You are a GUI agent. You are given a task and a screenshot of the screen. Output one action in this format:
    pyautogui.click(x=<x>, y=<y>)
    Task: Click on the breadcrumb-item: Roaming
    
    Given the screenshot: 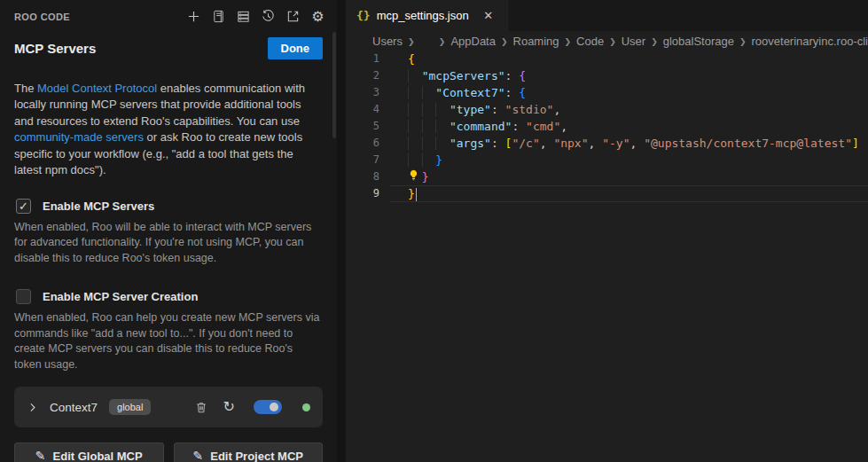 What is the action you would take?
    pyautogui.click(x=536, y=41)
    